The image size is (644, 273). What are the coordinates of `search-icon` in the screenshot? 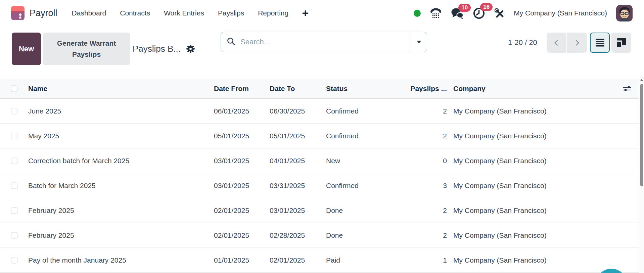 It's located at (231, 42).